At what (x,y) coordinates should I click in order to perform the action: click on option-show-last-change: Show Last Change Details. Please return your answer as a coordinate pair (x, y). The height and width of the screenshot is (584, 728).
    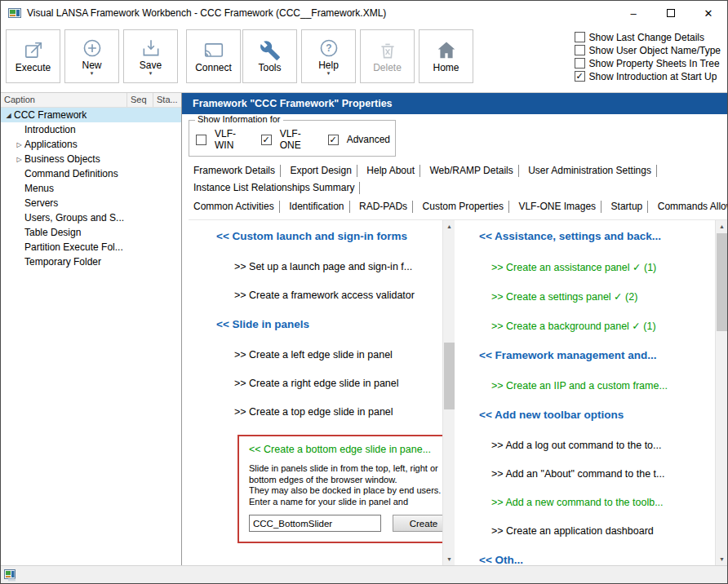
    Looking at the image, I should click on (648, 38).